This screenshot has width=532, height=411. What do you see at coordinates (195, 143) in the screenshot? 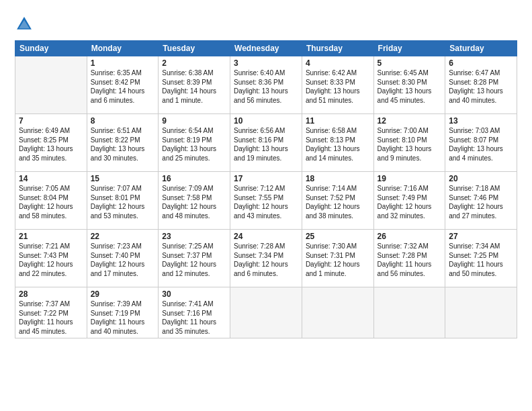
I see `calendar-cell: 9Sunrise: 6:54 AM Sunset: 8:19 PM Daylig…` at bounding box center [195, 143].